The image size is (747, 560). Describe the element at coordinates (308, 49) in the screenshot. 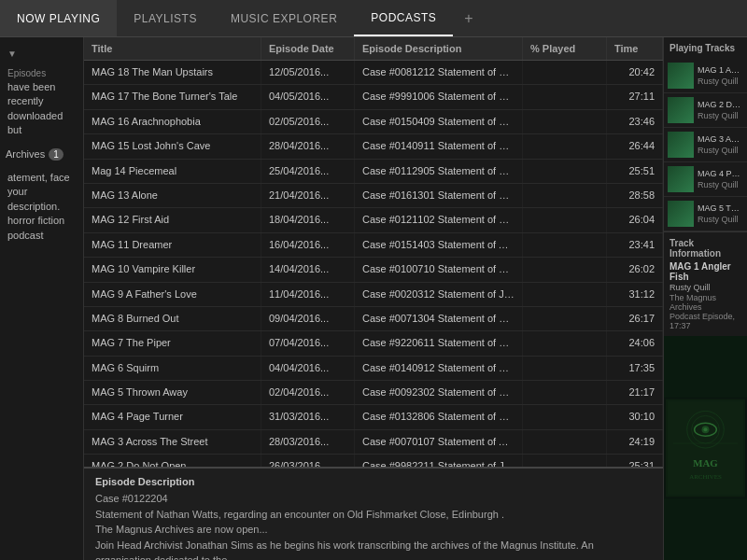

I see `col-date: Episode Date` at that location.